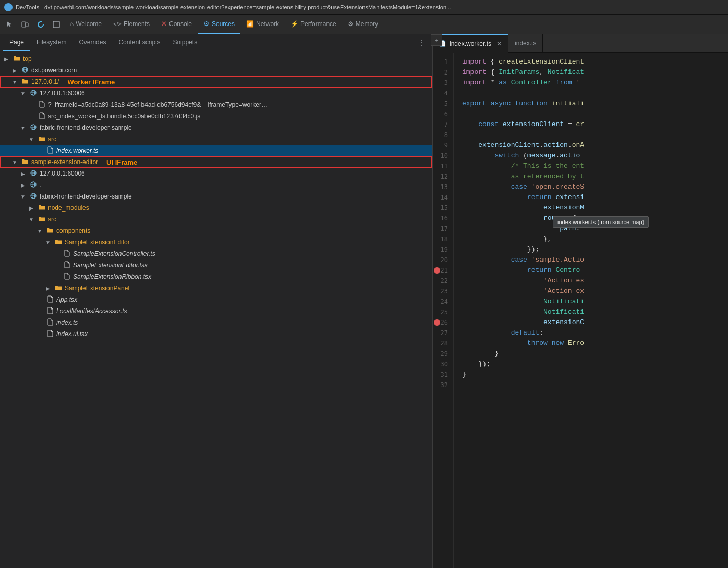  Describe the element at coordinates (443, 291) in the screenshot. I see `line-number-23: 23` at that location.